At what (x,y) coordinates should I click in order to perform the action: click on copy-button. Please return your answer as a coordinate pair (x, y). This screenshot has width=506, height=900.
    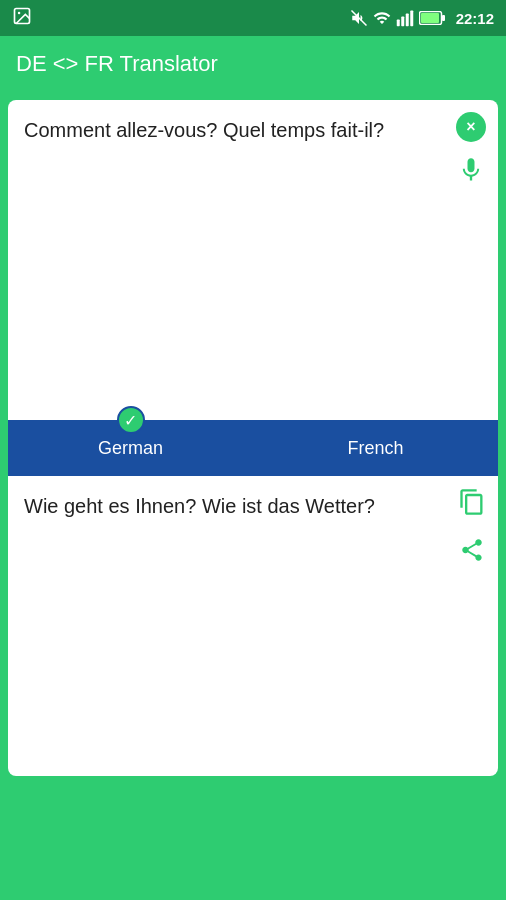
    Looking at the image, I should click on (472, 506).